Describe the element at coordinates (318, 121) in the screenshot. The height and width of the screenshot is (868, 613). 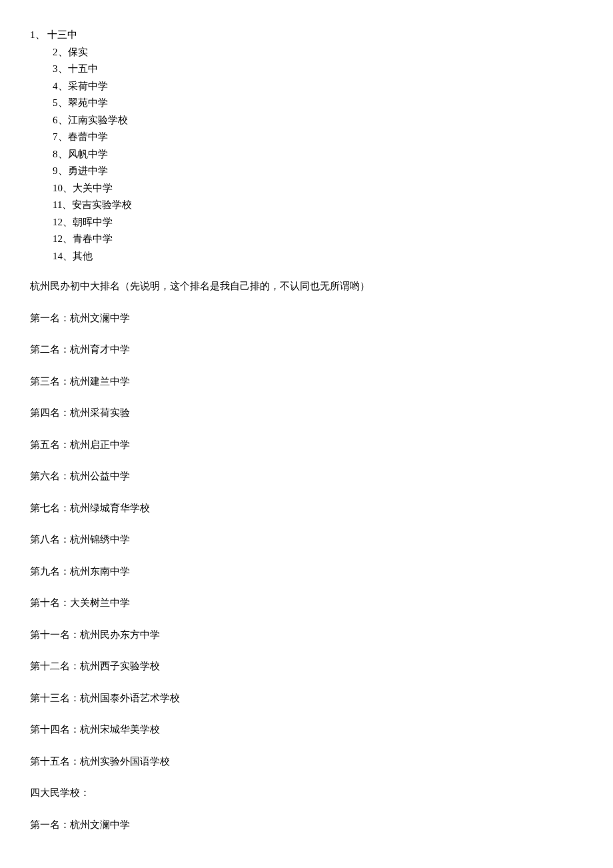
I see `list-item: 6、江南实验学校` at that location.